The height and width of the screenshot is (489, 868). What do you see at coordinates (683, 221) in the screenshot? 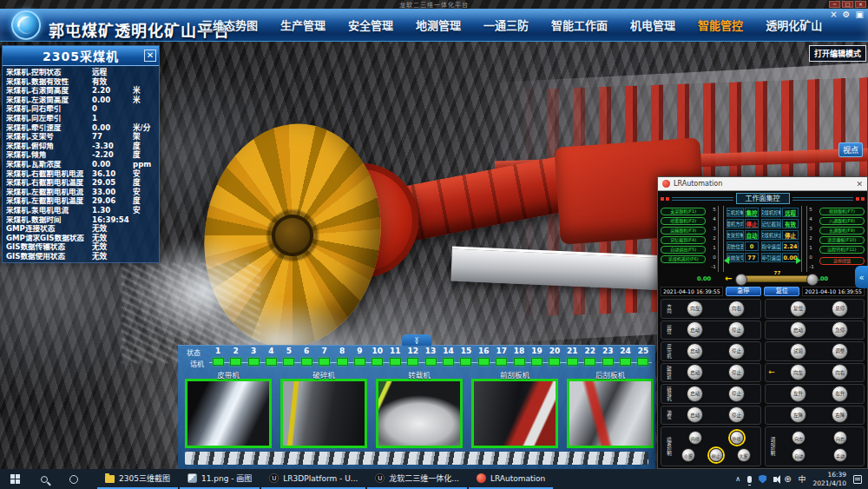
I see `function-button: 喷雾跟机(F2)` at bounding box center [683, 221].